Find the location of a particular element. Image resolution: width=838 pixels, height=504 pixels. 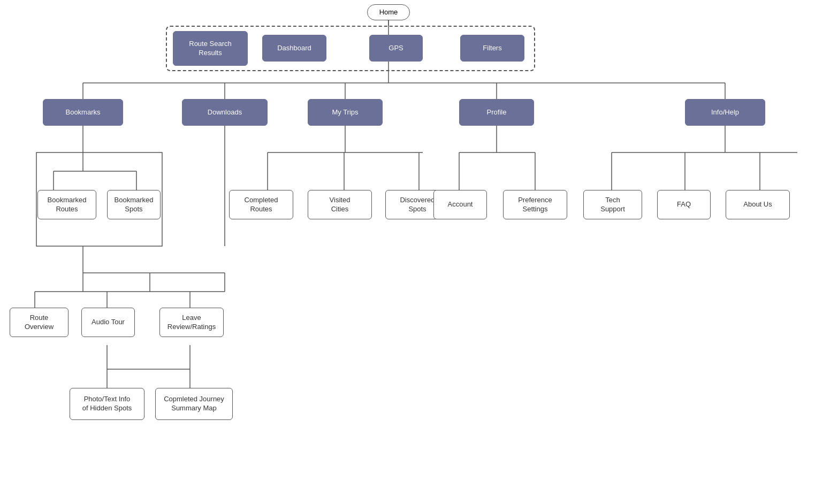

faq-node: FAQ is located at coordinates (684, 204).